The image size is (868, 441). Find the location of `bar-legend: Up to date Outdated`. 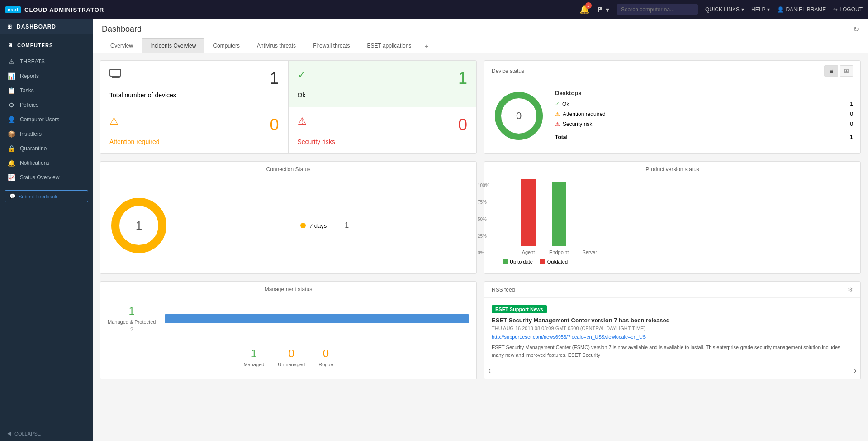

bar-legend: Up to date Outdated is located at coordinates (672, 263).